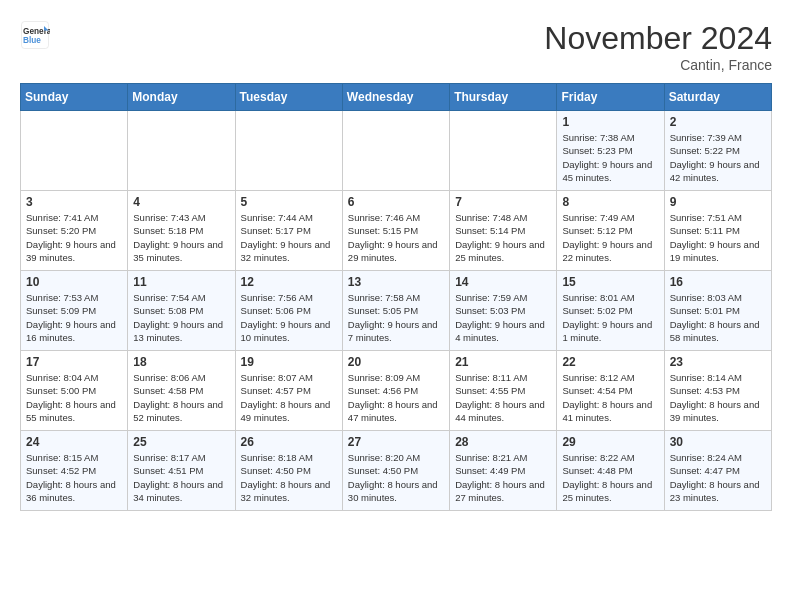 Image resolution: width=792 pixels, height=612 pixels. Describe the element at coordinates (718, 471) in the screenshot. I see `calendar-cell: 30Sunrise: 8:24 AM Sunset: 4:47 PM Dayli…` at that location.